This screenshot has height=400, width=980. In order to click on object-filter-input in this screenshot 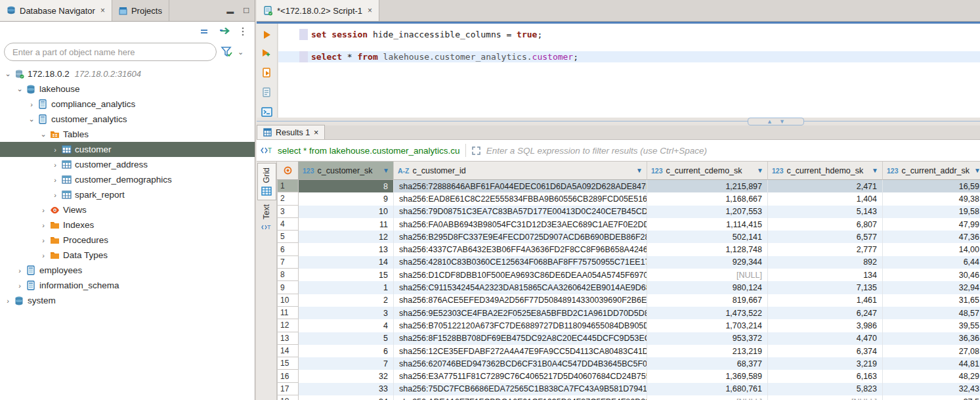, I will do `click(110, 52)`.